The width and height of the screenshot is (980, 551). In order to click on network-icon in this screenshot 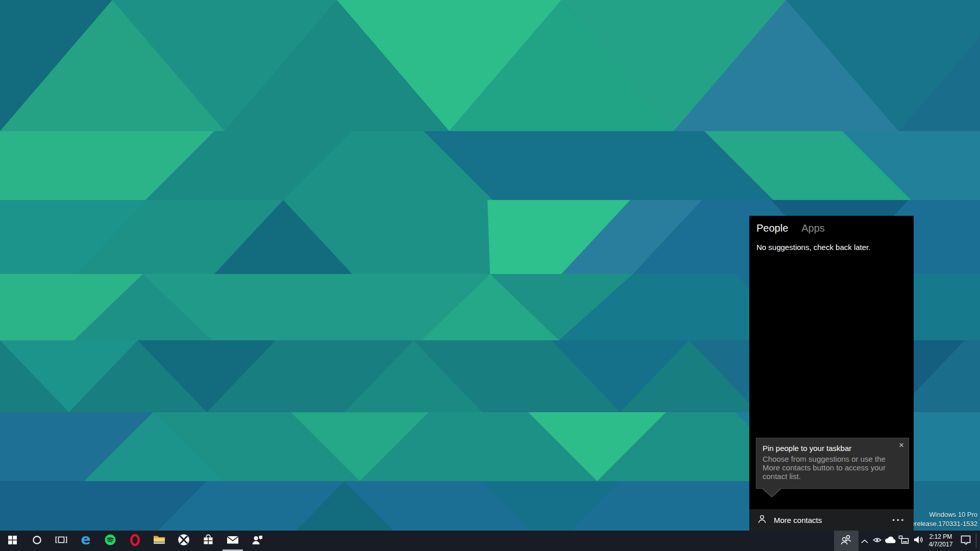, I will do `click(904, 541)`.